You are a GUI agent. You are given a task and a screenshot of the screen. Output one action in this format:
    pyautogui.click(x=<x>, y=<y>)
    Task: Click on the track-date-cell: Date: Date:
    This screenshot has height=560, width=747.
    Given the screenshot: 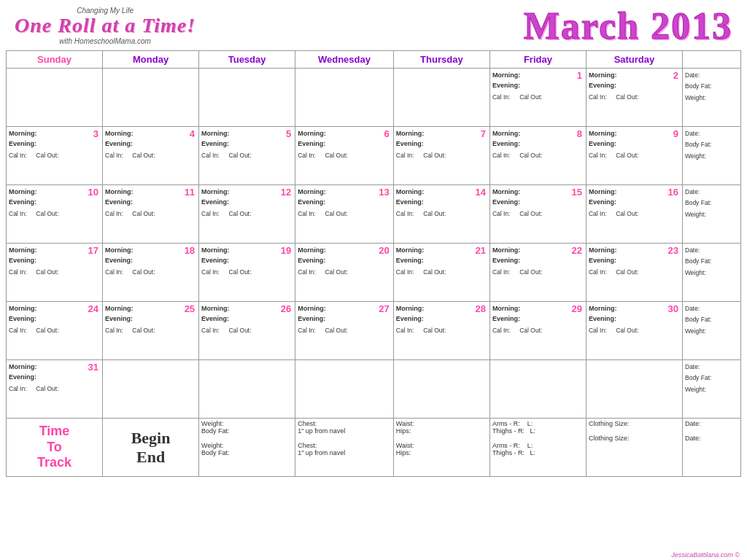 What is the action you would take?
    pyautogui.click(x=712, y=448)
    